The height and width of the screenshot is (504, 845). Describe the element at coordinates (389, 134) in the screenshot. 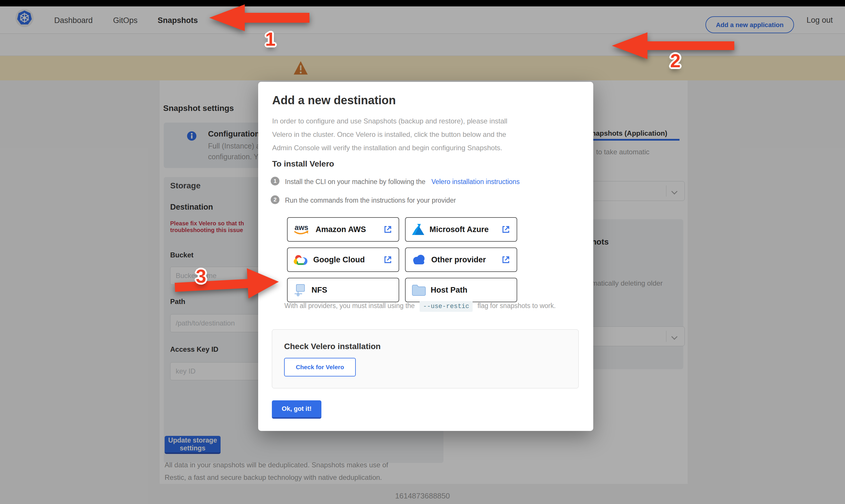

I see `modal-paragraph-line2: Velero in the cluster. Once Velero is in…` at that location.